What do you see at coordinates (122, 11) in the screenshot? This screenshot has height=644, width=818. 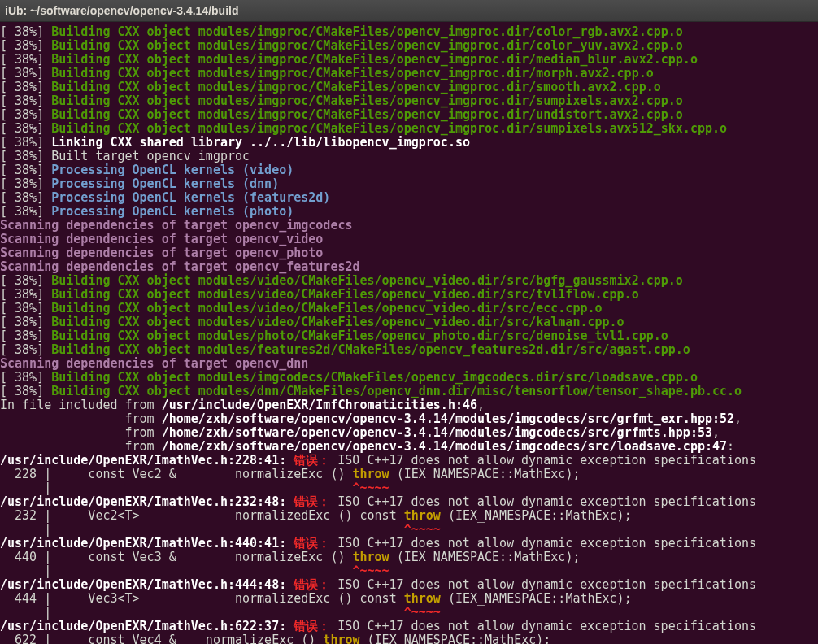 I see `window-title: iUb: ~/software/opencv/opencv-3.4.14/bui…` at bounding box center [122, 11].